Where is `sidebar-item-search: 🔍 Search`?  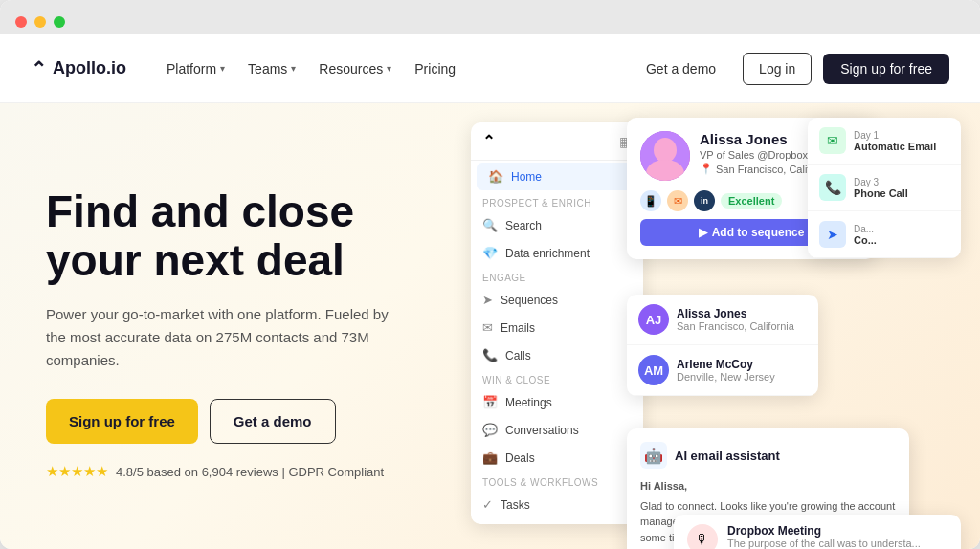
sidebar-item-search: 🔍 Search is located at coordinates (557, 226).